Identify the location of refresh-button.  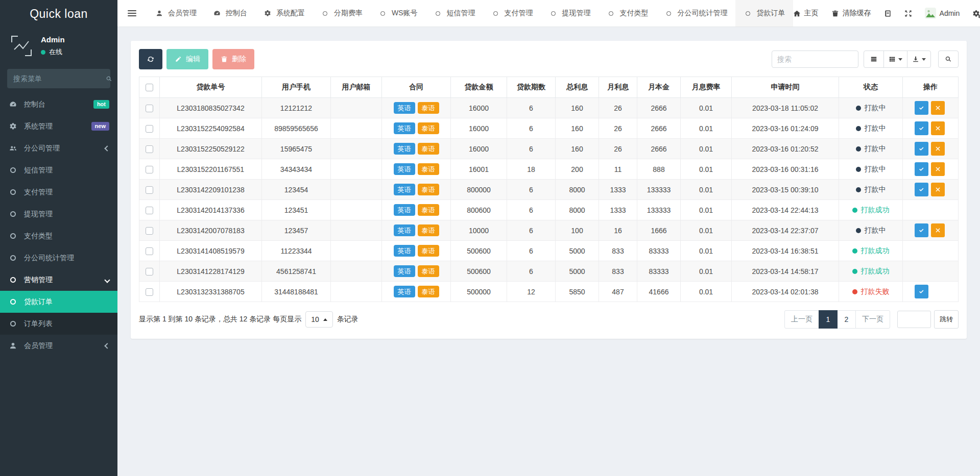
(151, 59).